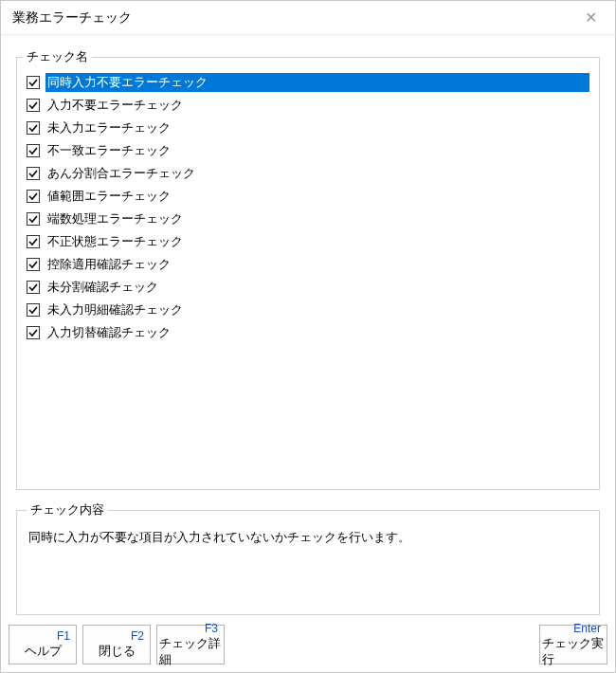 This screenshot has height=673, width=616. What do you see at coordinates (139, 637) in the screenshot?
I see `close-button-key: F2` at bounding box center [139, 637].